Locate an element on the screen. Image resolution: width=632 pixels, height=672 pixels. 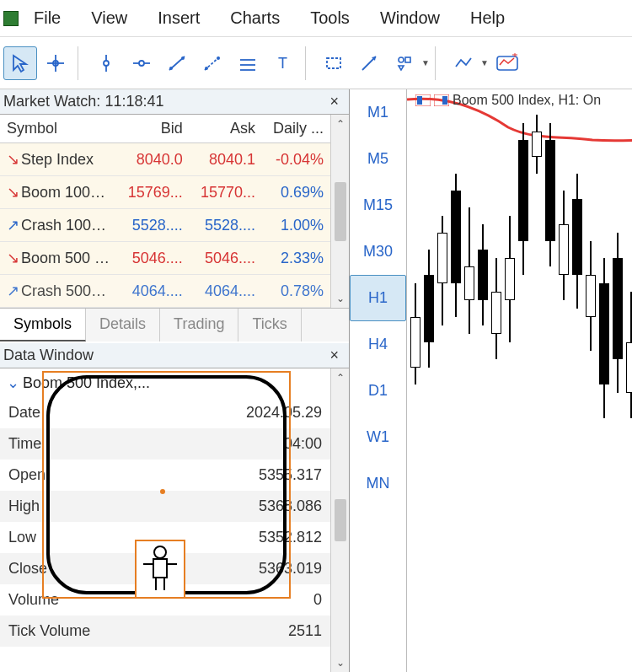
crosshair-icon is located at coordinates (56, 63).